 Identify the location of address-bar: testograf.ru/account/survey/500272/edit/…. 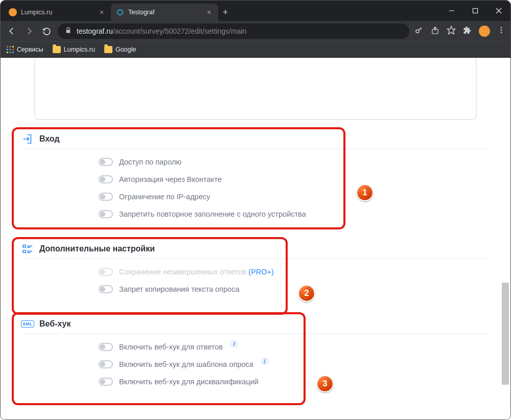
(234, 31).